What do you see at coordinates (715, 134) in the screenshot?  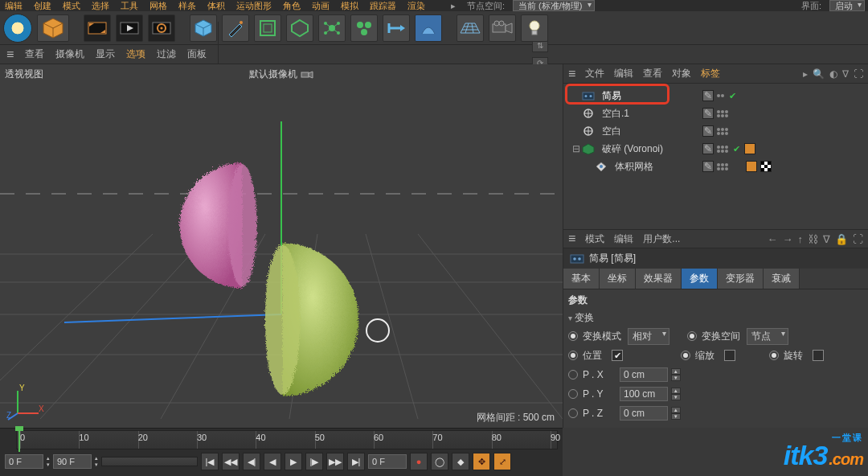 I see `object-tree: 简易 空白.1 空白 ⊟ 破碎 (Voronoi)` at bounding box center [715, 134].